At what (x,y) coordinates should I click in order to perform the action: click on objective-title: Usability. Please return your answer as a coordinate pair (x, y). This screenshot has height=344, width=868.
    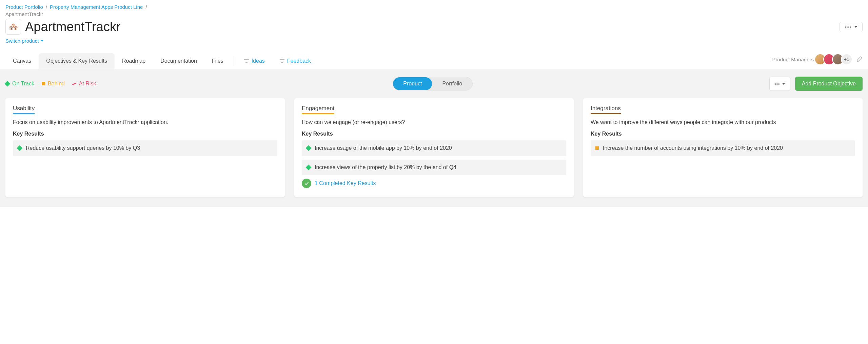
    Looking at the image, I should click on (24, 110).